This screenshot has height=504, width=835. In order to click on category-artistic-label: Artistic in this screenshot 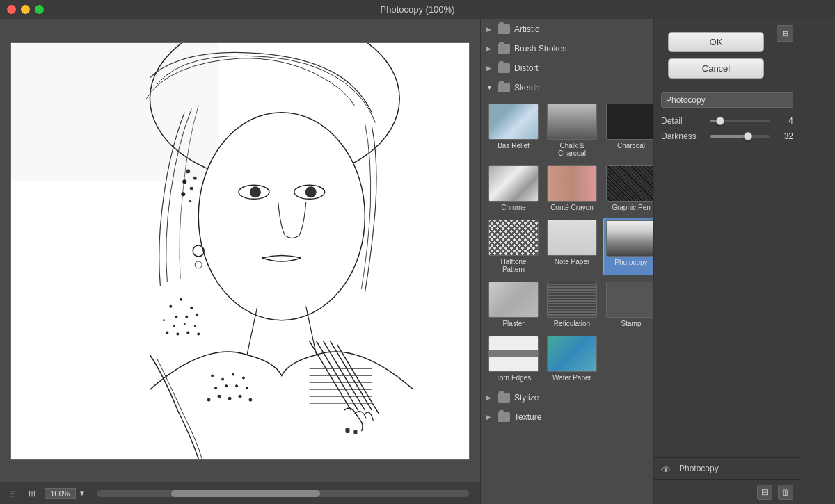, I will do `click(527, 29)`.